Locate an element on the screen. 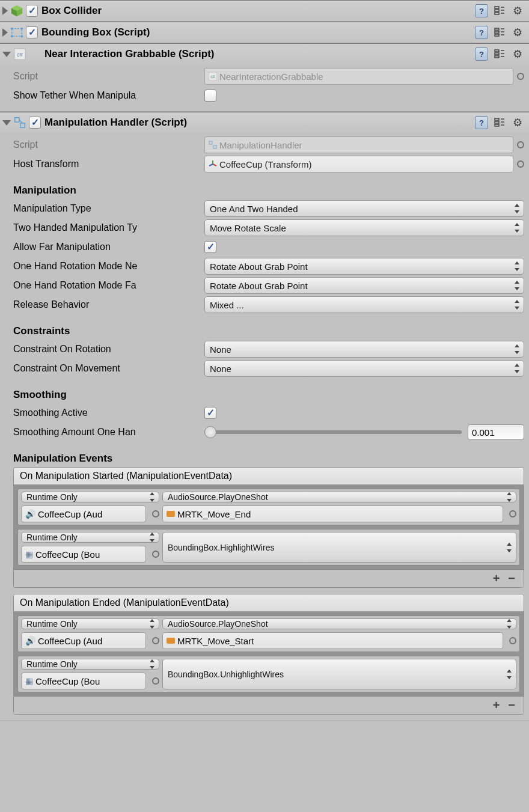 The width and height of the screenshot is (529, 812). component-header-near-interaction: c# Near Interaction Grabbable (Script) ?… is located at coordinates (264, 54).